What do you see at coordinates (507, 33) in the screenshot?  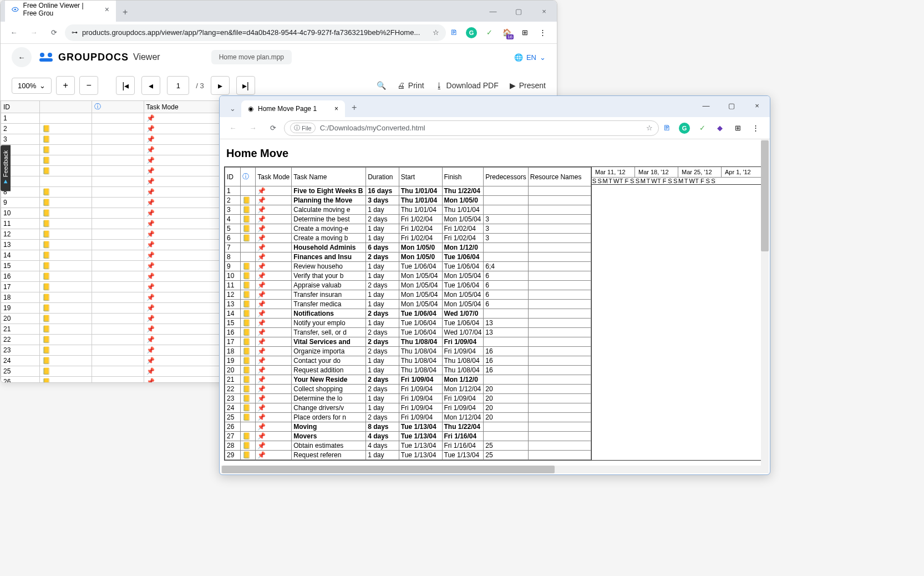 I see `home-badge-icon: 🏠16` at bounding box center [507, 33].